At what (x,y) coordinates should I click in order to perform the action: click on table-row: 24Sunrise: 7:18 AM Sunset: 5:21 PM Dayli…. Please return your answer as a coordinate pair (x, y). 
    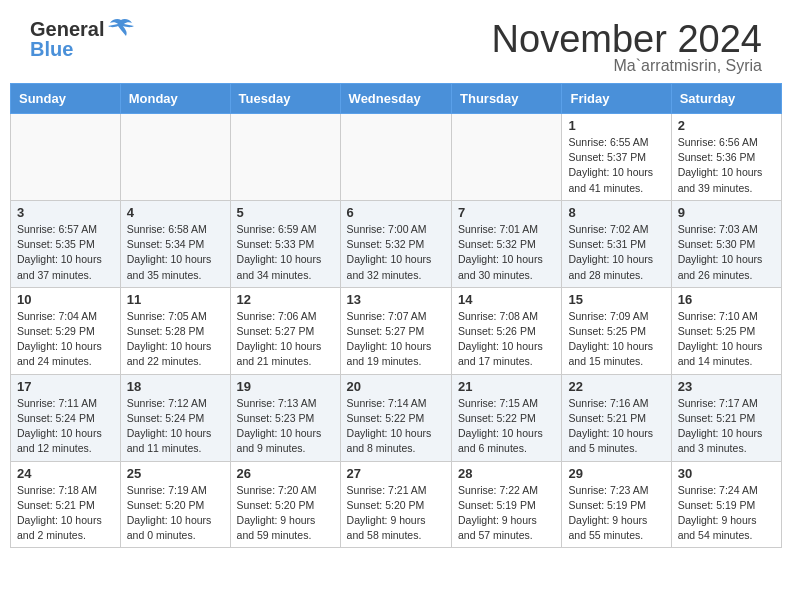
    Looking at the image, I should click on (66, 504).